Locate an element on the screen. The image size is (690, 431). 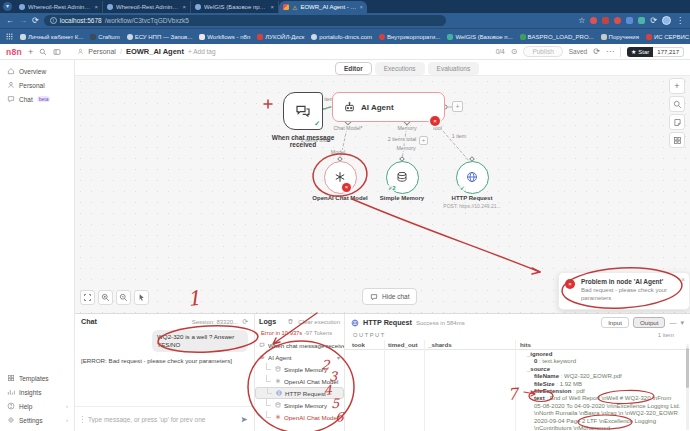
browser-tab-1: Whereoil-Rest Administration × is located at coordinates (59, 7).